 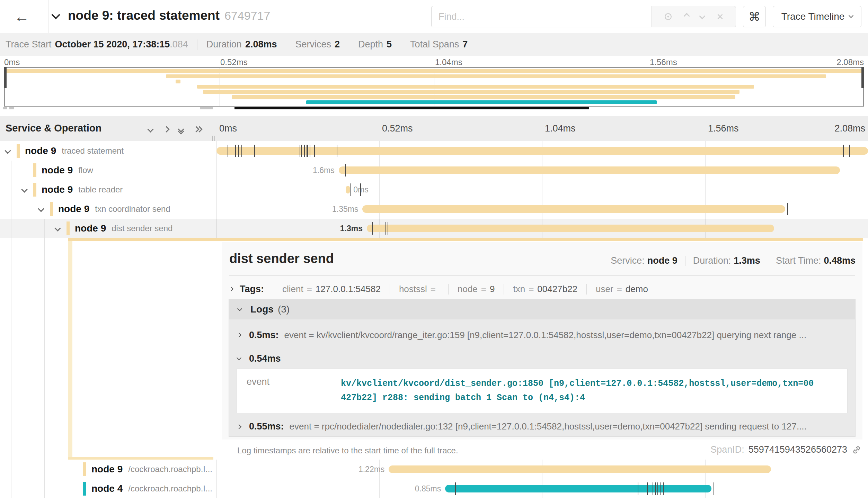 I want to click on span-row-selected: node 9dist sender send 1.3ms, so click(x=434, y=228).